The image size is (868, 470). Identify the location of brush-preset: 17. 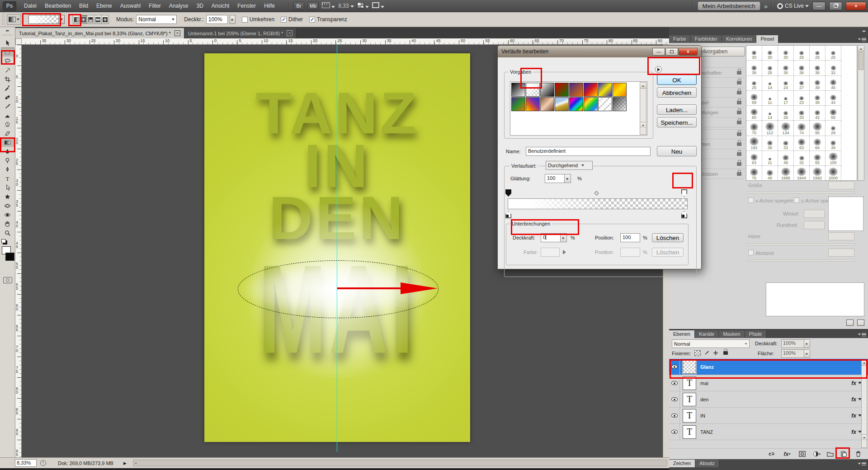
(786, 99).